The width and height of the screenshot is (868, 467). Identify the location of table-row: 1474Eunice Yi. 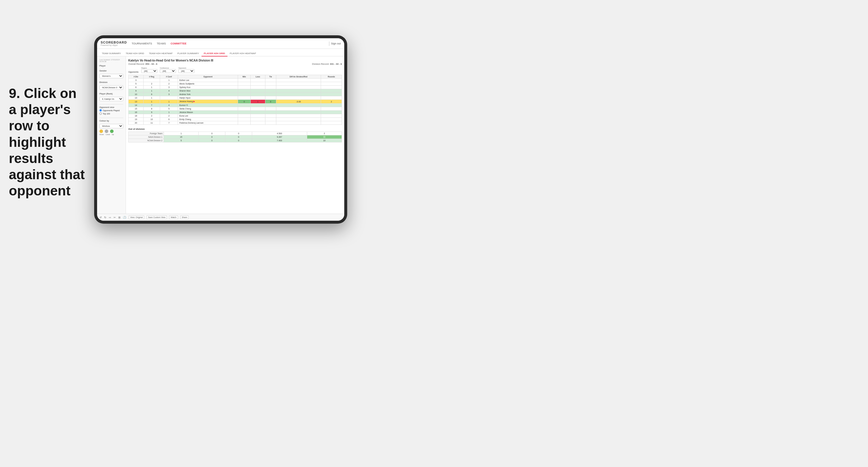
(235, 105).